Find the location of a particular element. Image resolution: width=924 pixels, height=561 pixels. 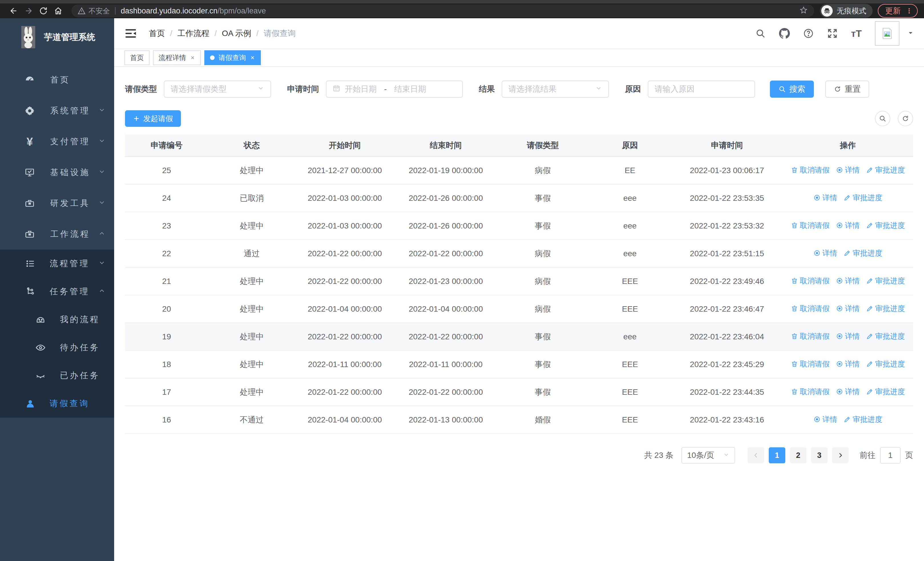

fullscreen-icon is located at coordinates (832, 34).